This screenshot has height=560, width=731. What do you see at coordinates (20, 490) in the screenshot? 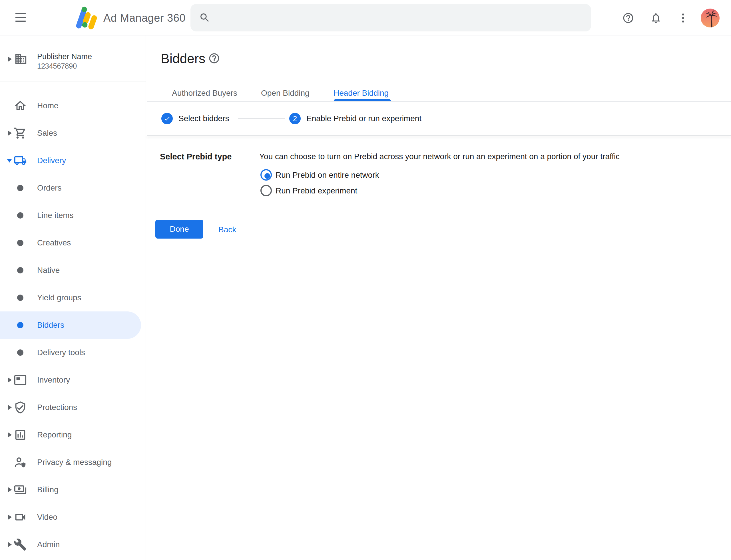
I see `payments-icon` at bounding box center [20, 490].